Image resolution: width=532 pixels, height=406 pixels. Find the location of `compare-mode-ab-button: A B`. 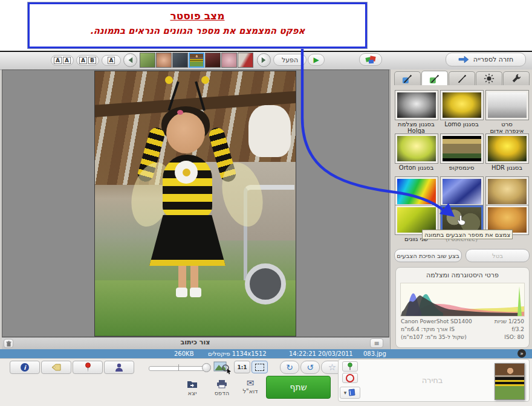

compare-mode-ab-button: A B is located at coordinates (88, 60).